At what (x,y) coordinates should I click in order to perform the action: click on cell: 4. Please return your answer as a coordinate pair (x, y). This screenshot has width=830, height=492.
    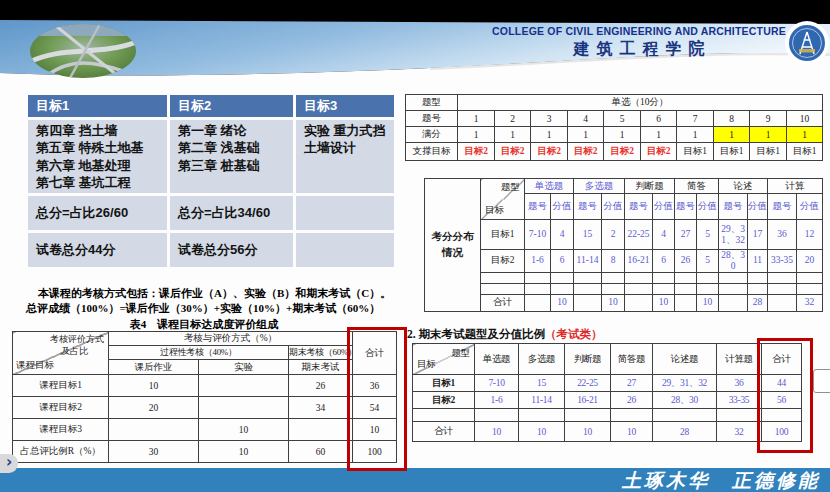
    Looking at the image, I should click on (562, 235).